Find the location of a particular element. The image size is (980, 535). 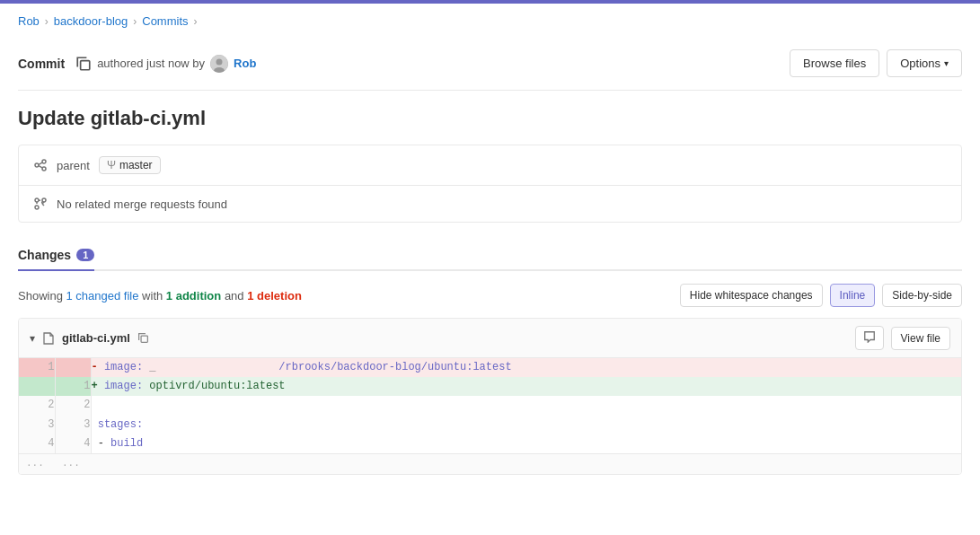

addition-count: 1 addition is located at coordinates (196, 296).